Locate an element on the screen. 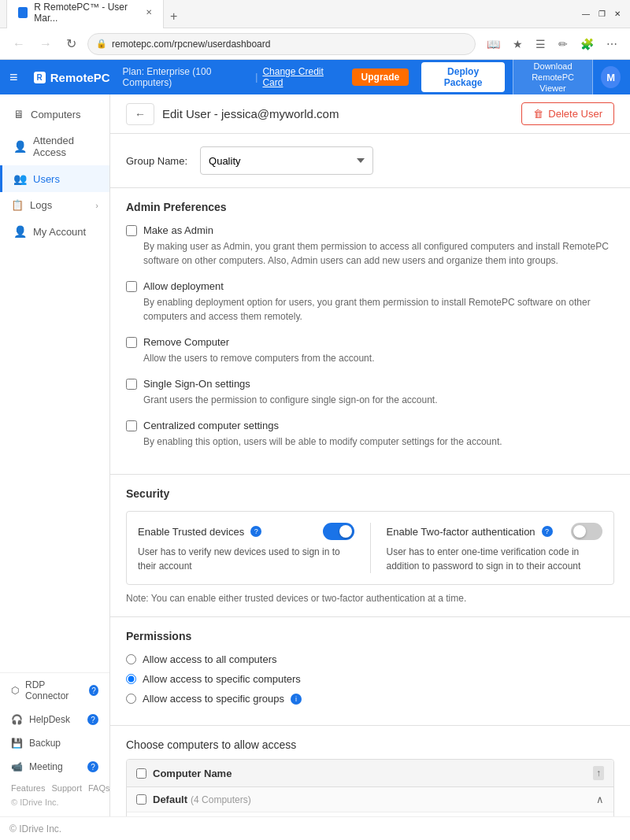  tab-close-icon: ✕ is located at coordinates (149, 13).